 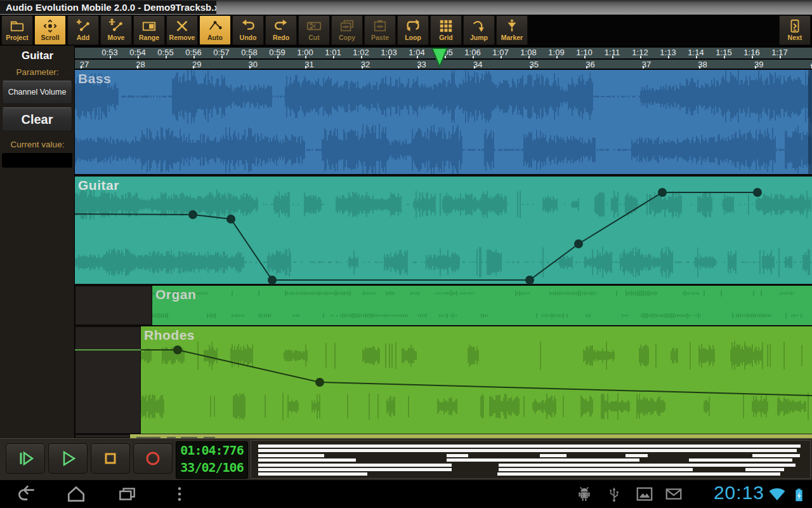 I want to click on track-empty-lead, so click(x=114, y=305).